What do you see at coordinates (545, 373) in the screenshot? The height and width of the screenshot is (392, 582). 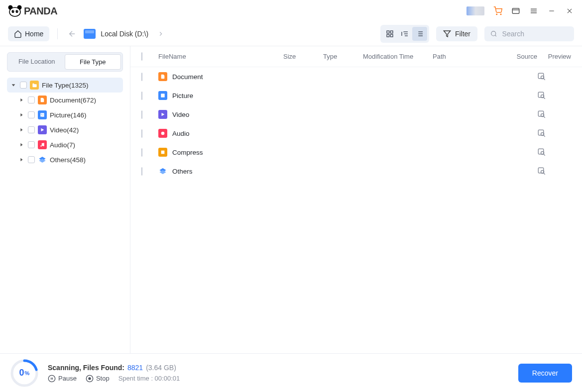 I see `recover-button: Recover` at bounding box center [545, 373].